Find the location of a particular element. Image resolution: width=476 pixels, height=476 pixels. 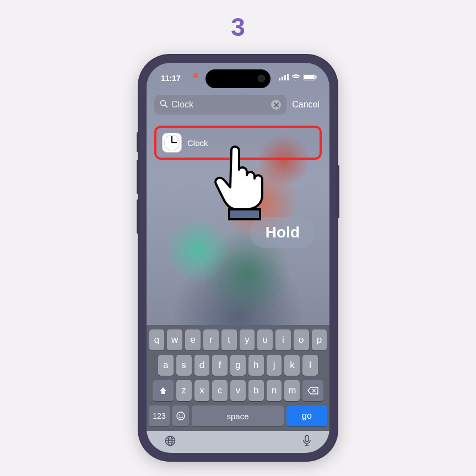

dictation-key is located at coordinates (307, 442).